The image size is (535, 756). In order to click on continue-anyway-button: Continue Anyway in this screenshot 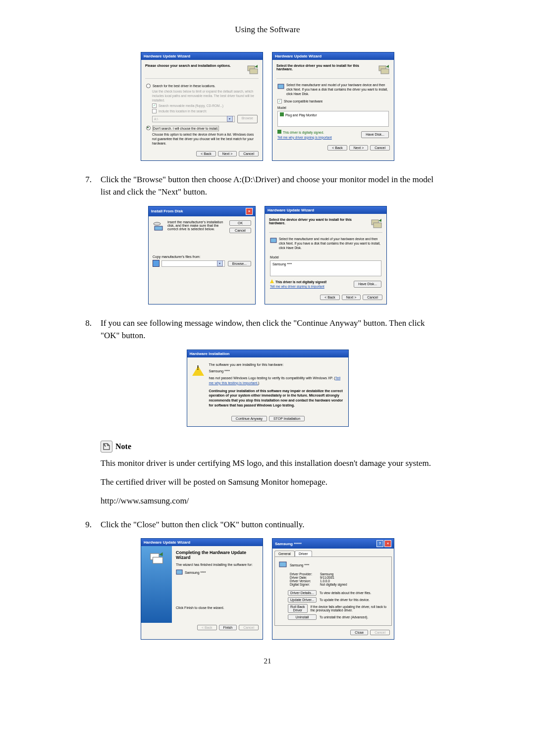, I will do `click(249, 419)`.